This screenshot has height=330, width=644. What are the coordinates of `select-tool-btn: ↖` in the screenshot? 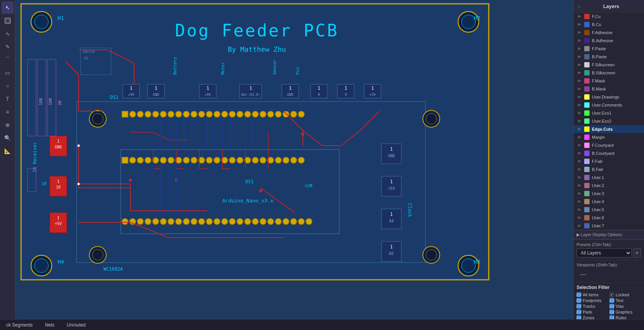 It's located at (8, 8).